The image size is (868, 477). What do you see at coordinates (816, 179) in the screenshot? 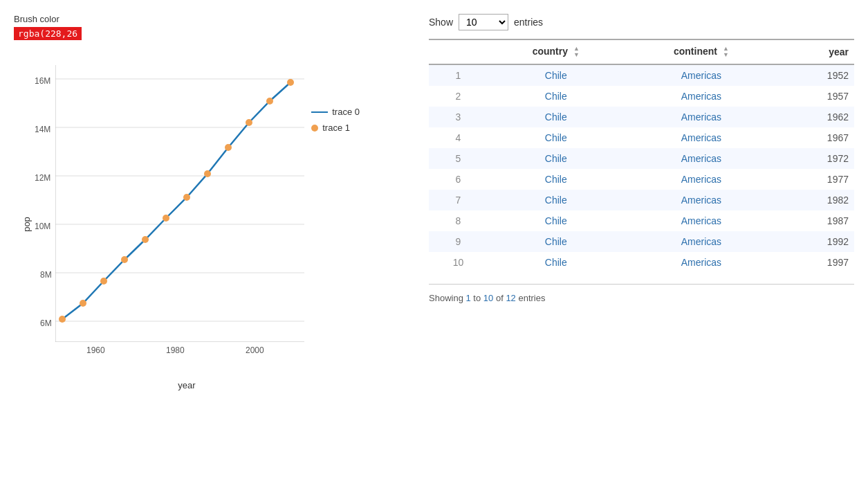
I see `cell-year: 1977` at bounding box center [816, 179].